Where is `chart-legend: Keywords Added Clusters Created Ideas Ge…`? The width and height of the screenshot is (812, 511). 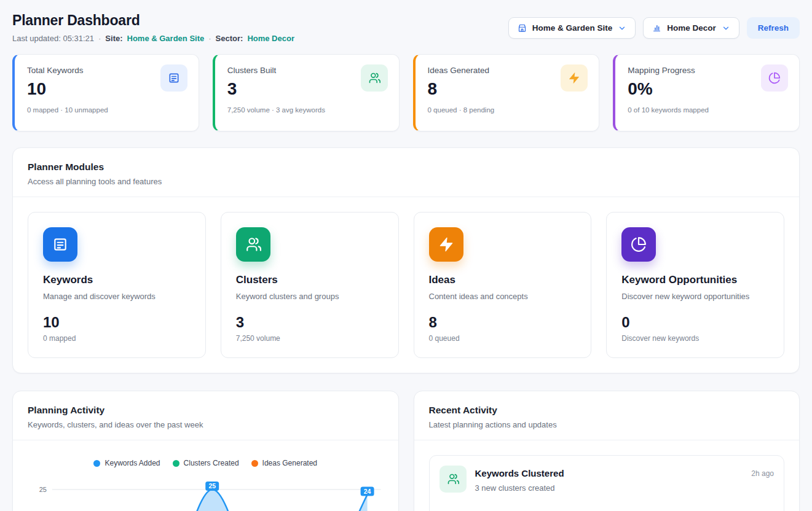 chart-legend: Keywords Added Clusters Created Ideas Ge… is located at coordinates (205, 463).